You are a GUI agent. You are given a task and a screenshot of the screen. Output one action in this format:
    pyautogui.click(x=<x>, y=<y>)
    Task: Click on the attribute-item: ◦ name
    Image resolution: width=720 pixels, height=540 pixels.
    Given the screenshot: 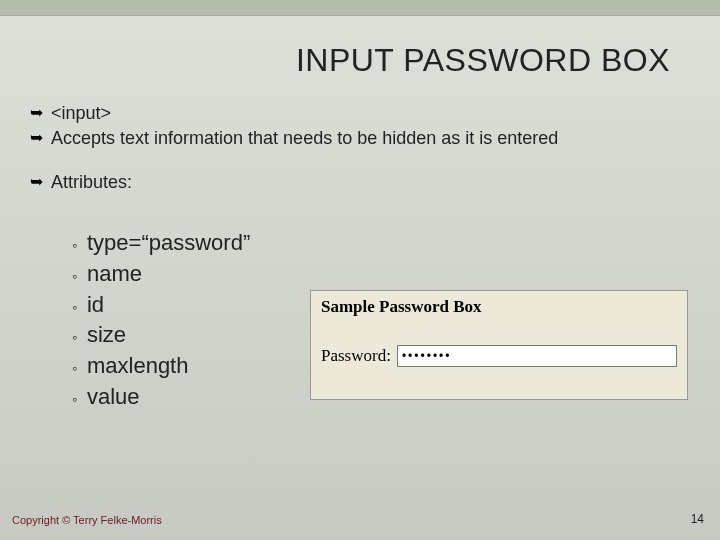 What is the action you would take?
    pyautogui.click(x=161, y=274)
    